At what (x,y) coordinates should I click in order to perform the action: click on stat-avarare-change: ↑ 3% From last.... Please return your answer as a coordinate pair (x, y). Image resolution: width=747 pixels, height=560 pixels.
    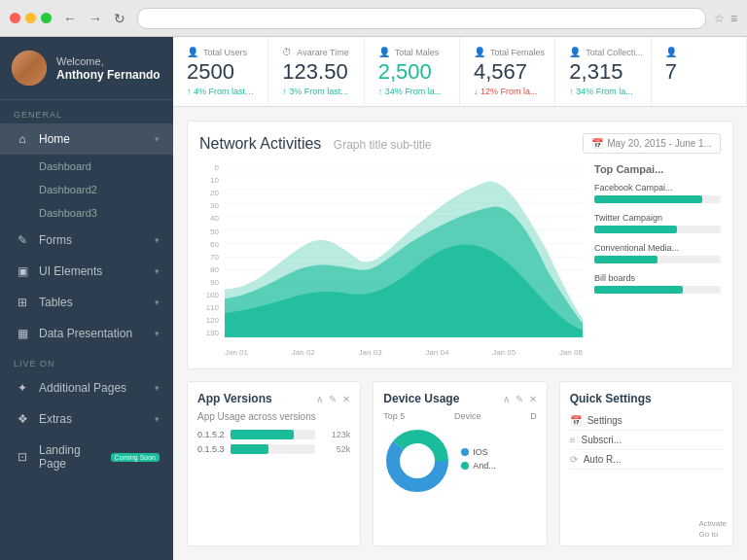
    Looking at the image, I should click on (315, 91).